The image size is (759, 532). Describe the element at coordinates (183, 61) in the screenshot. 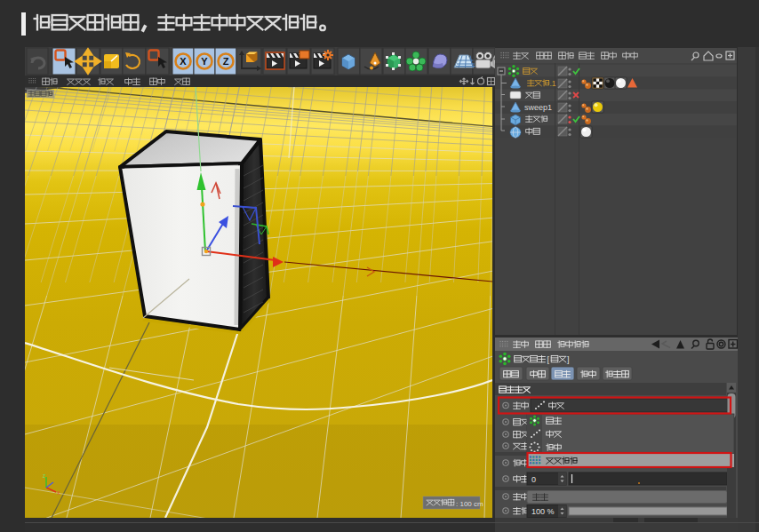

I see `svg-text: X` at that location.